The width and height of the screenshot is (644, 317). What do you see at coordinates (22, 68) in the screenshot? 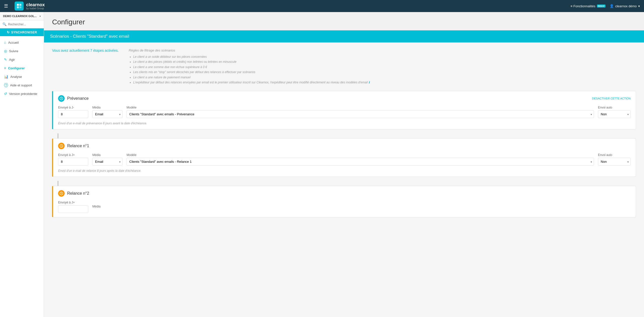
I see `sidebar-item-configurer: ≡ Configurer` at bounding box center [22, 68].